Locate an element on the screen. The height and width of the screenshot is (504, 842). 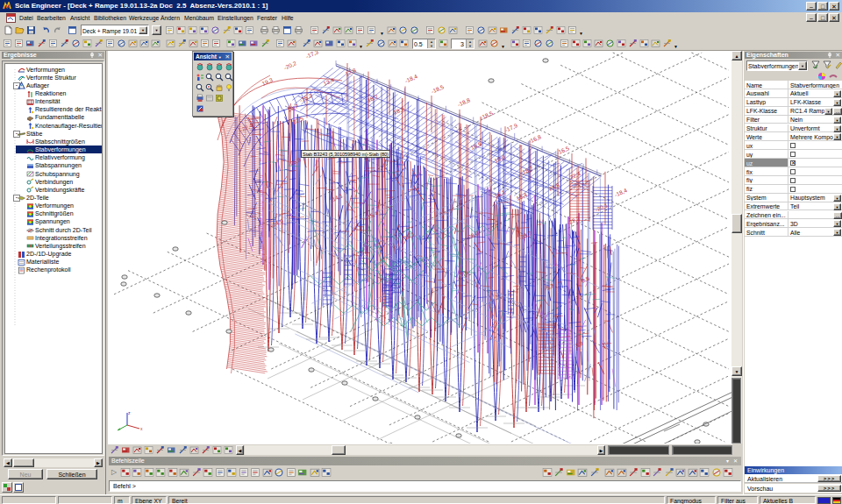
svg-text: 19,3 is located at coordinates (267, 82).